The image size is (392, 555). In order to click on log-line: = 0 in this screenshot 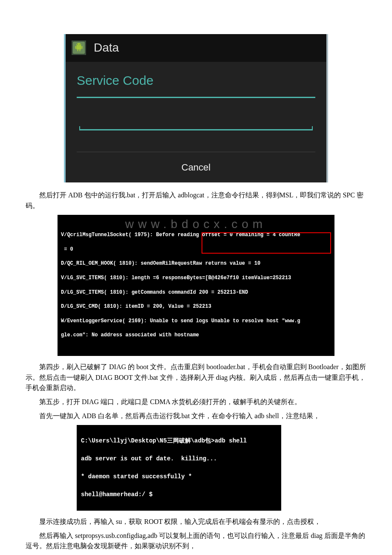, I will do `click(67, 249)`.